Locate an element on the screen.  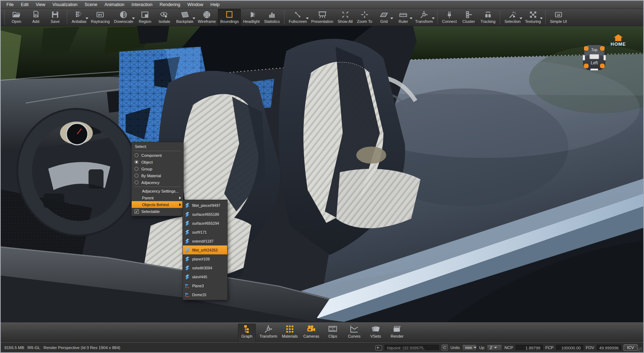
menu-item-selectable: ✓ Selectable is located at coordinates (157, 212).